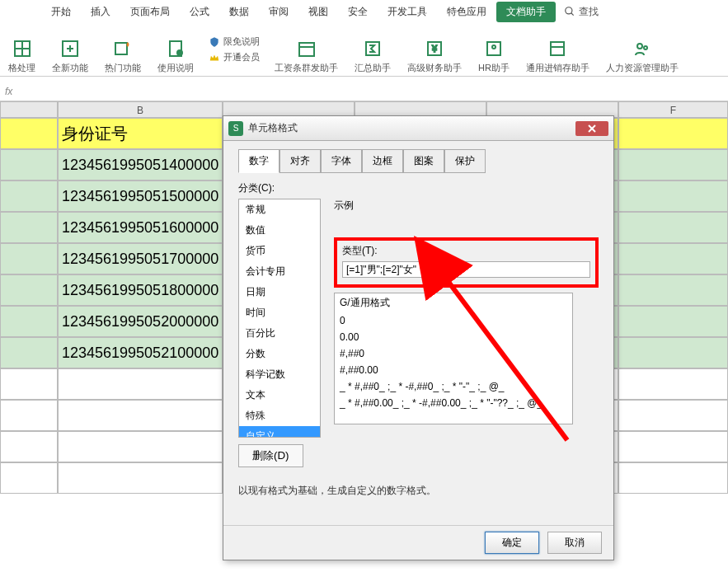 The height and width of the screenshot is (572, 728). What do you see at coordinates (279, 12) in the screenshot?
I see `tab-review: 审阅` at bounding box center [279, 12].